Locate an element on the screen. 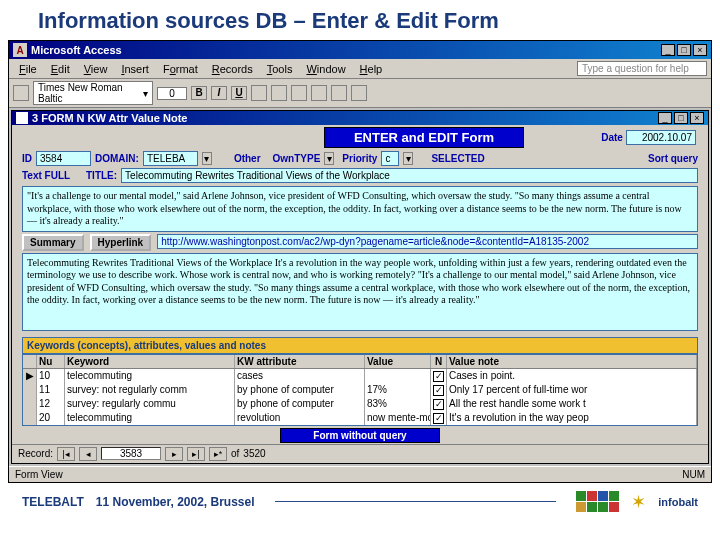  cell-note: It's a revolution in the way peop is located at coordinates (572, 418).